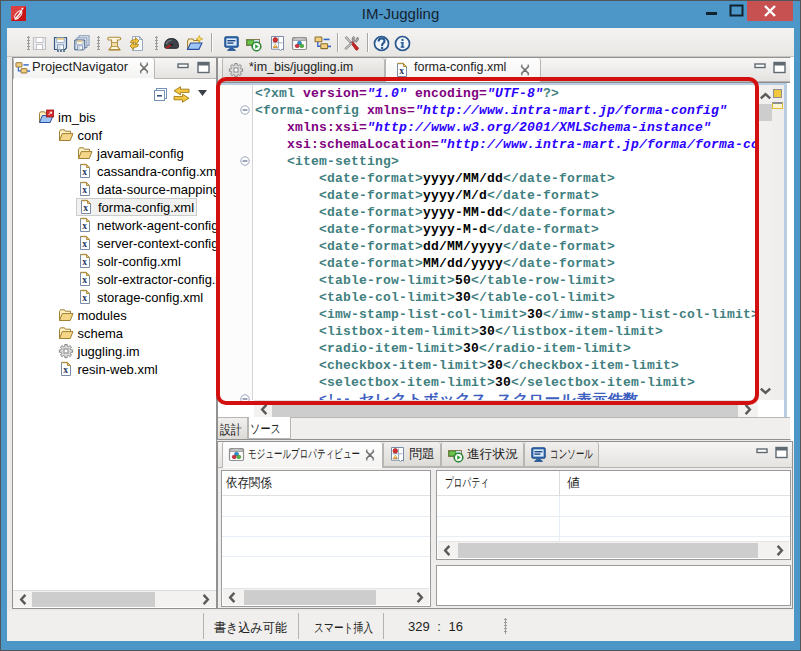 This screenshot has height=651, width=801. What do you see at coordinates (765, 242) in the screenshot?
I see `editor-vscrollbar` at bounding box center [765, 242].